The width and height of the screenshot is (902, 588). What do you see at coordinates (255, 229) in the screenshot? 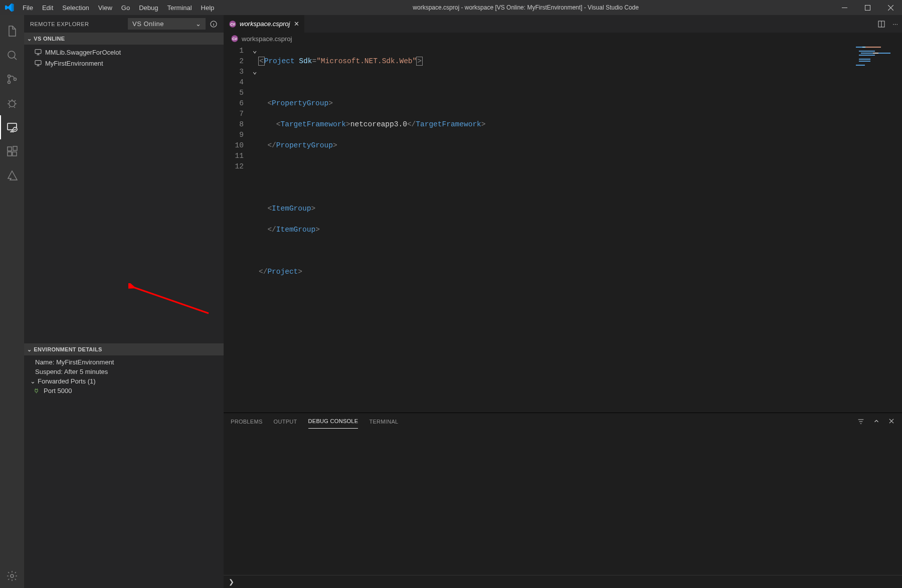
I see `fold-gutter: ⌄ ⌄` at bounding box center [255, 229].